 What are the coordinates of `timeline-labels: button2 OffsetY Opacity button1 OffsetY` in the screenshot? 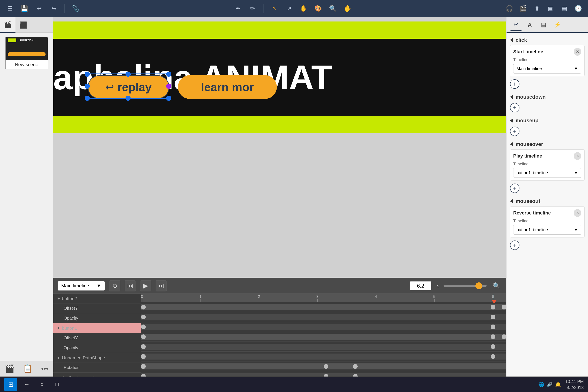 It's located at (97, 335).